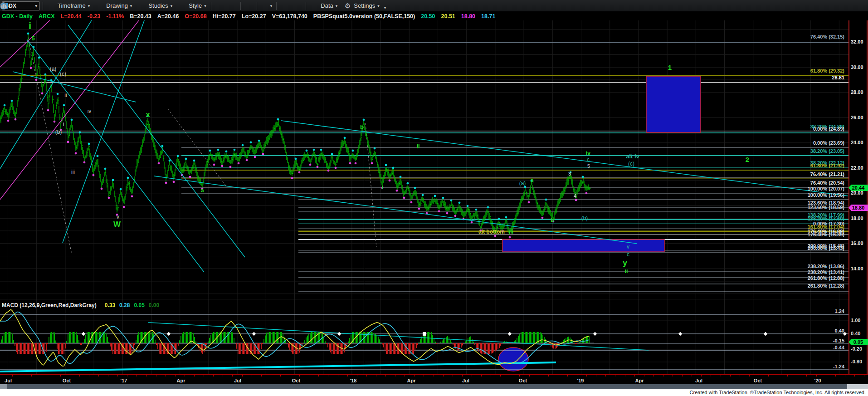 This screenshot has height=396, width=868. I want to click on time-label: Oct, so click(296, 381).